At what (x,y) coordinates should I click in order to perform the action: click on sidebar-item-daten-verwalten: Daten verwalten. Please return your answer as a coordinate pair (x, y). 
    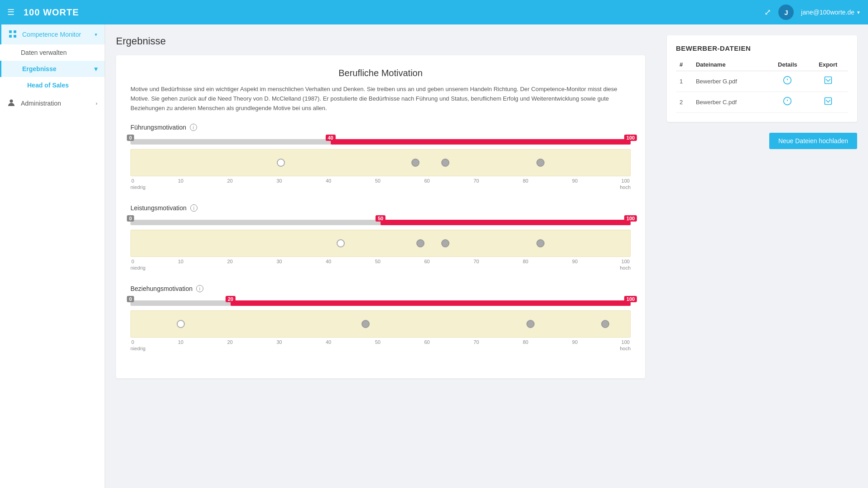
    Looking at the image, I should click on (53, 53).